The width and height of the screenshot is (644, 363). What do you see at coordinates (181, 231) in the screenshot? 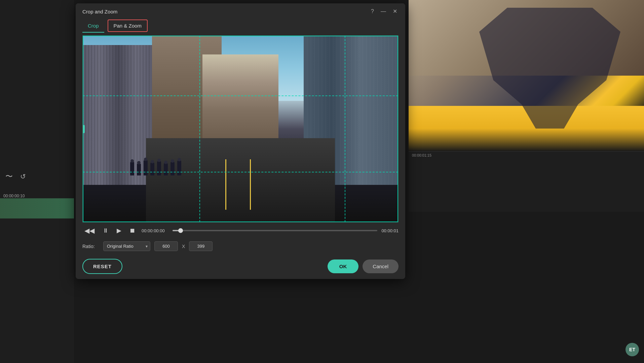
I see `timeline-thumb` at bounding box center [181, 231].